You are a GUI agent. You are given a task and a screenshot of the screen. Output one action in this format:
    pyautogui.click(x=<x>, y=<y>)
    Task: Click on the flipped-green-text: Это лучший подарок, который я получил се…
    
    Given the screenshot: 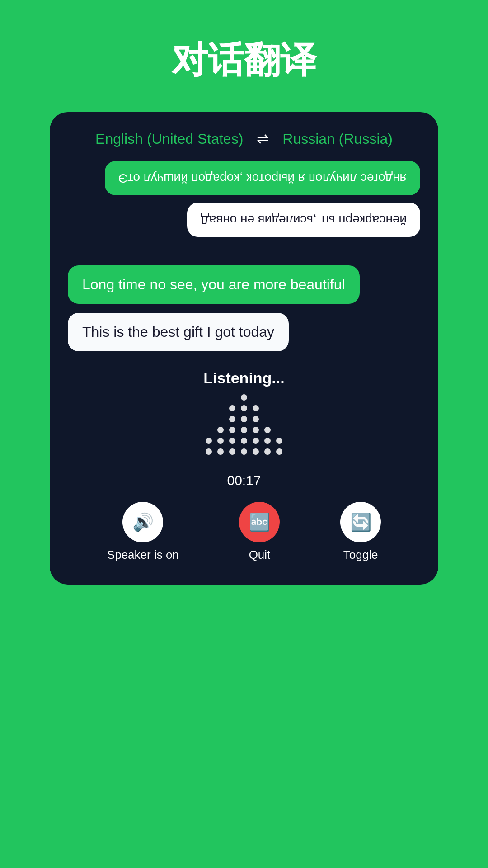 What is the action you would take?
    pyautogui.click(x=263, y=178)
    